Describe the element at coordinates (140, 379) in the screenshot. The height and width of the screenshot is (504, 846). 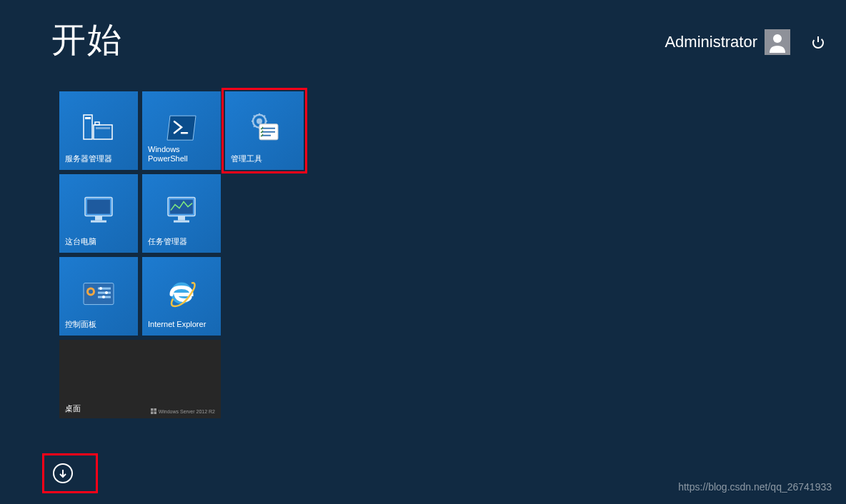
I see `tile-desktop: 桌面 Windows Server 2012 R2` at that location.